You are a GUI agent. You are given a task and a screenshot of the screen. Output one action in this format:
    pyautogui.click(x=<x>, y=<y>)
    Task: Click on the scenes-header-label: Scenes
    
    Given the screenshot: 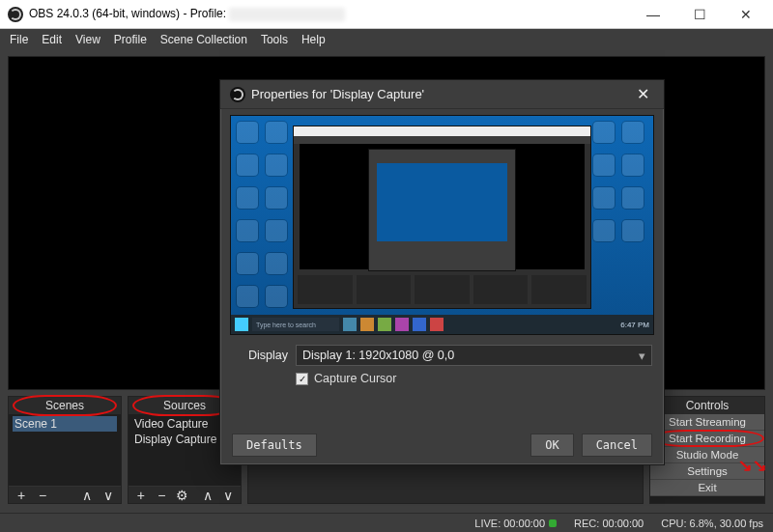 What is the action you would take?
    pyautogui.click(x=65, y=406)
    